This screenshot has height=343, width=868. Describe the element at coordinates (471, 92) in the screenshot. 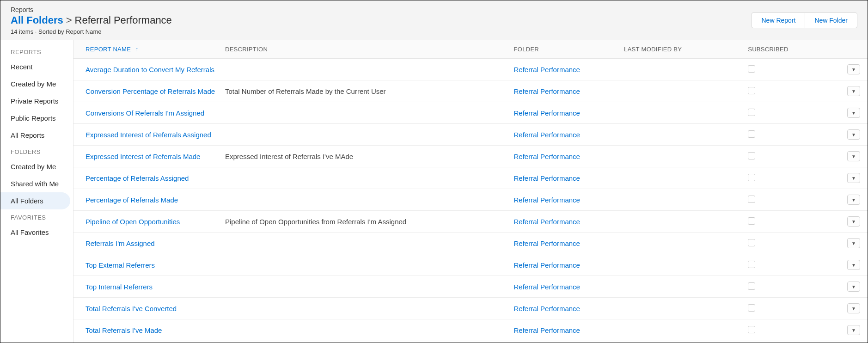

I see `table-row: Conversion Percentage of Referrals MadeT…` at that location.